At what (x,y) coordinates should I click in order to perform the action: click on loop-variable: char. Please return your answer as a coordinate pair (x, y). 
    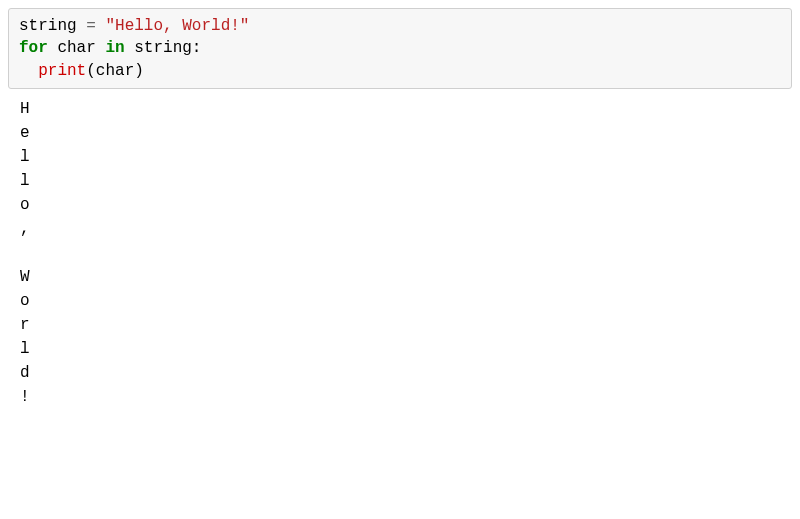
    Looking at the image, I should click on (77, 48).